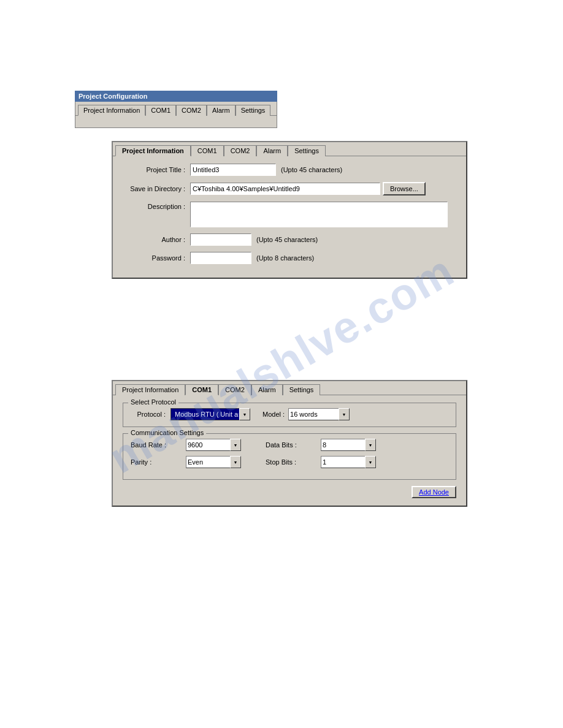 The height and width of the screenshot is (728, 563). Describe the element at coordinates (235, 390) in the screenshot. I see `p2-tab-com2: COM2` at that location.